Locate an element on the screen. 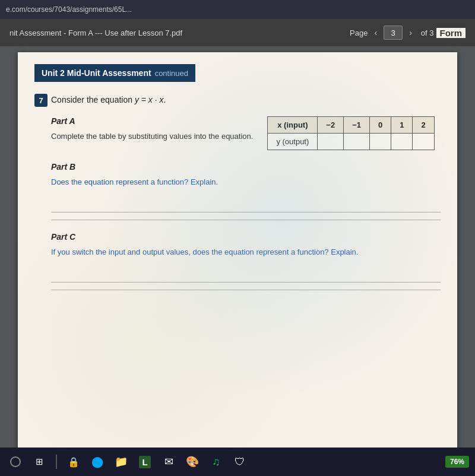 This screenshot has width=475, height=476. circle-icon is located at coordinates (15, 462).